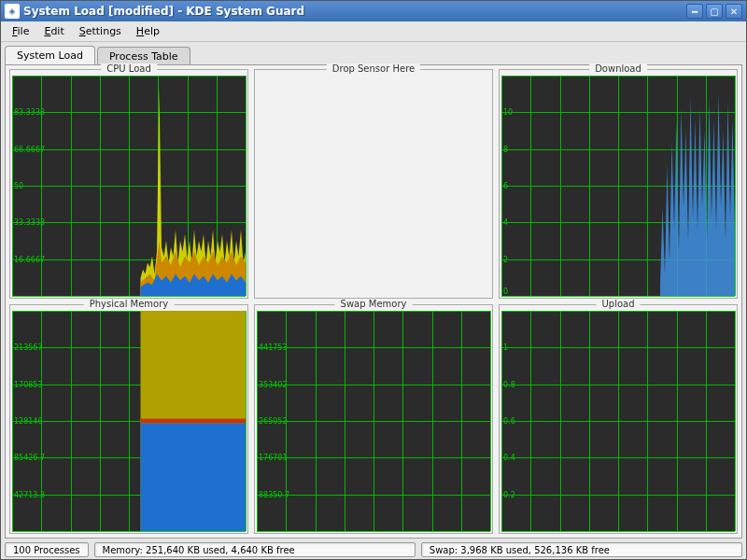 The image size is (747, 560). What do you see at coordinates (618, 69) in the screenshot?
I see `panel-title: Download` at bounding box center [618, 69].